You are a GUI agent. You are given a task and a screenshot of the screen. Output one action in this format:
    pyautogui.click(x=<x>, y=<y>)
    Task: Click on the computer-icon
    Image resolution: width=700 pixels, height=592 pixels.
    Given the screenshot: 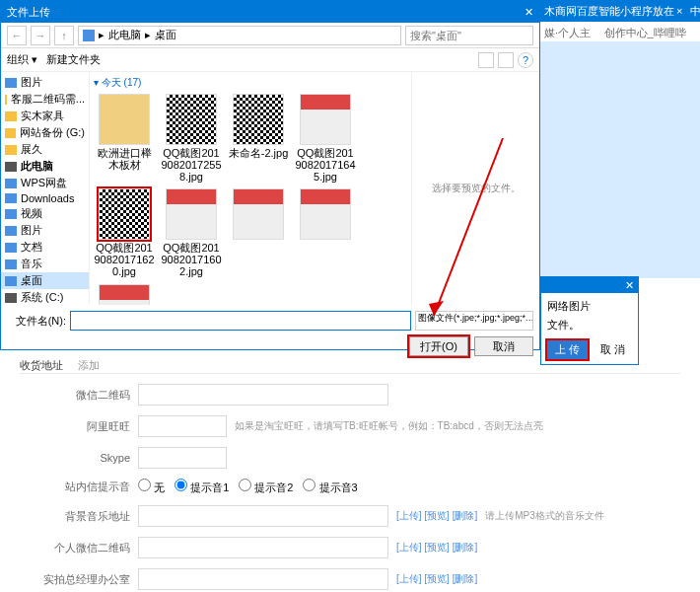 What is the action you would take?
    pyautogui.click(x=89, y=36)
    